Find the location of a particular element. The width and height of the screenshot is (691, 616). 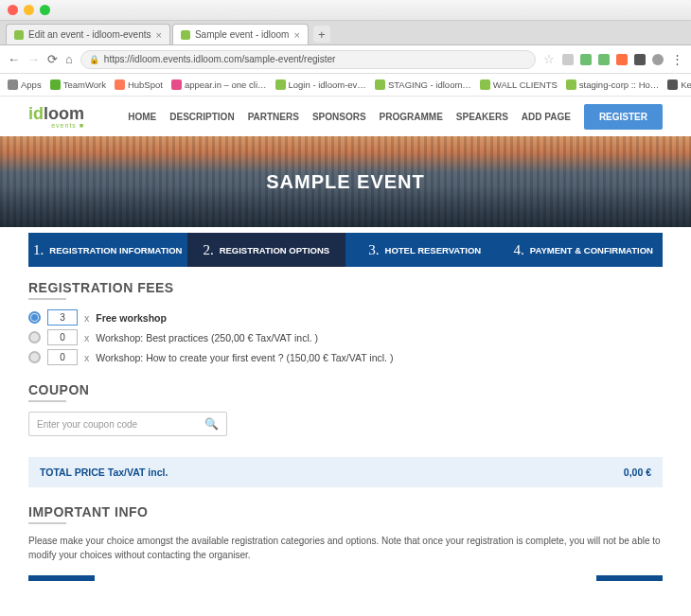

fee-row: x Workshop: How to create your first eve… is located at coordinates (346, 358).